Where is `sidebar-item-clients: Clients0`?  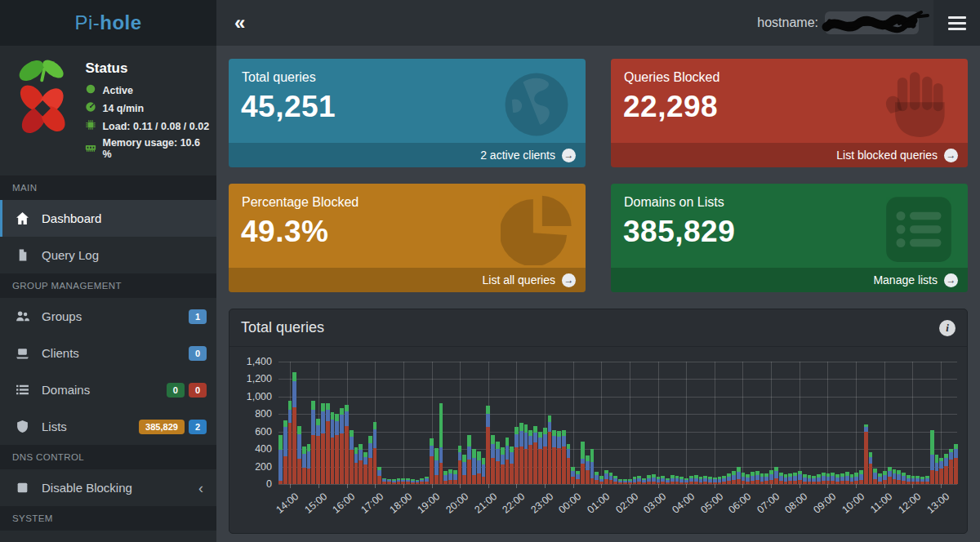 sidebar-item-clients: Clients0 is located at coordinates (108, 353).